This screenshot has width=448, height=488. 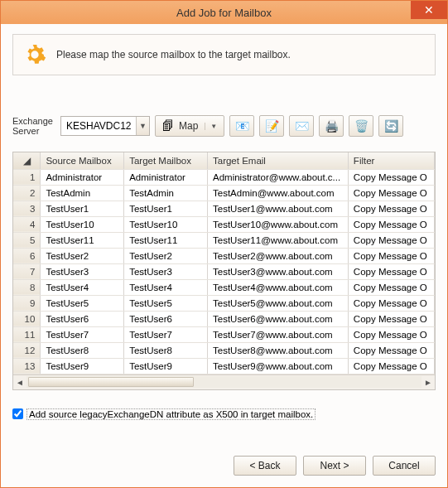 I want to click on cell-source: TestUser4, so click(x=83, y=287).